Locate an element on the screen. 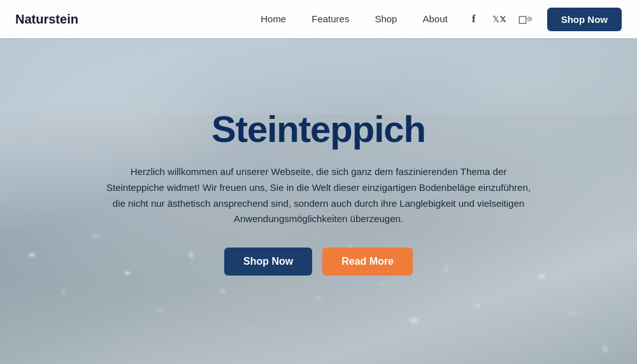 The width and height of the screenshot is (637, 364). nav-item-features: Features is located at coordinates (330, 19).